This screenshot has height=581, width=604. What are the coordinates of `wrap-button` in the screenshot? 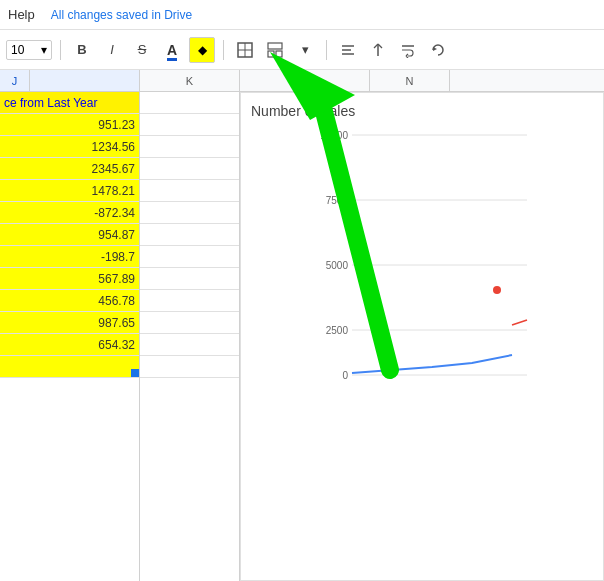 It's located at (408, 50).